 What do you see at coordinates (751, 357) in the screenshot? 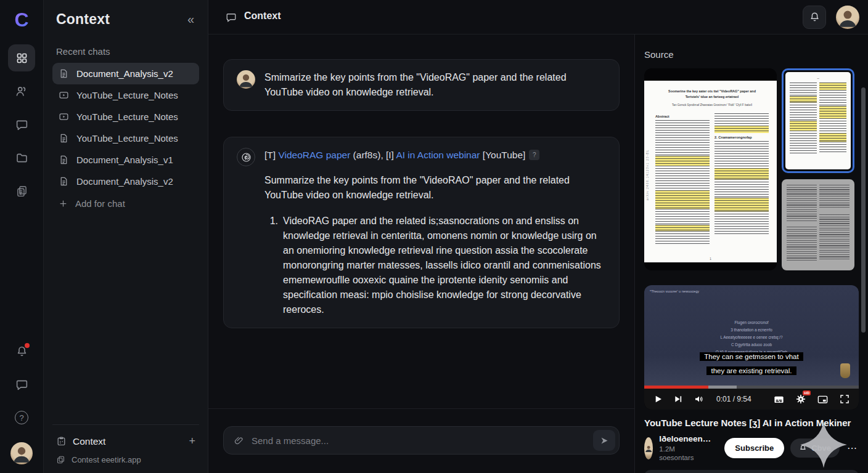
I see `caption-line: They can se getmssen to vhat` at bounding box center [751, 357].